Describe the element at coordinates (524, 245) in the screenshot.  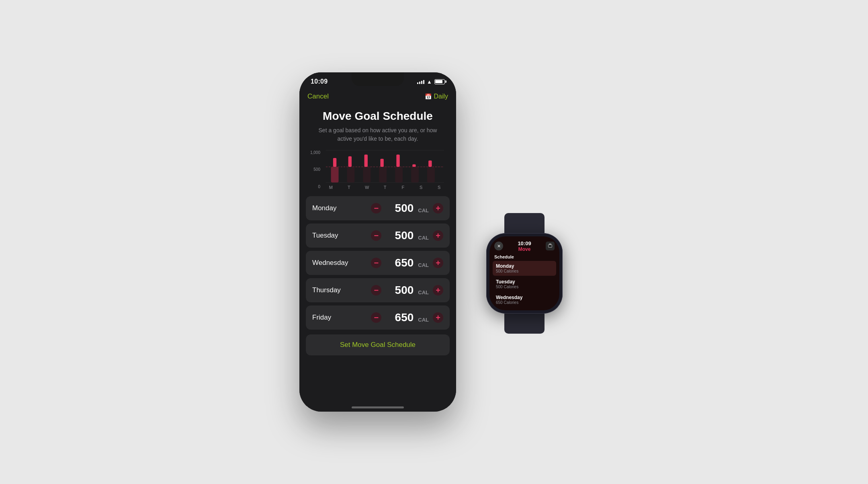
I see `watch-status-bar: ✕ 10:09 Move` at that location.